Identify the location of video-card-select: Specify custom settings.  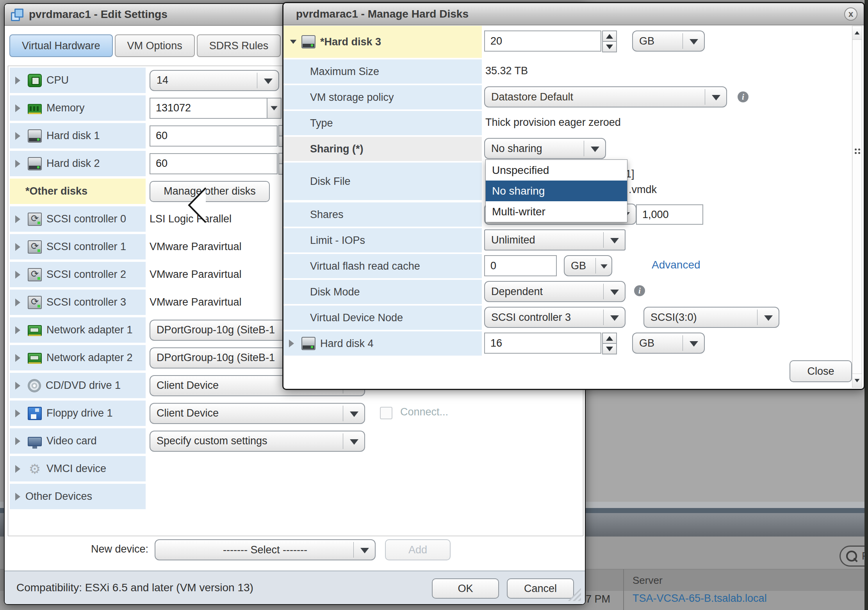
(257, 441).